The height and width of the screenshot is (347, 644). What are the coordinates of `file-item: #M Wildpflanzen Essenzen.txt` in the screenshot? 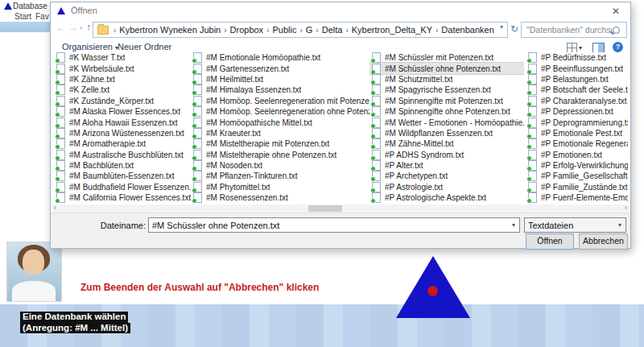 It's located at (447, 134).